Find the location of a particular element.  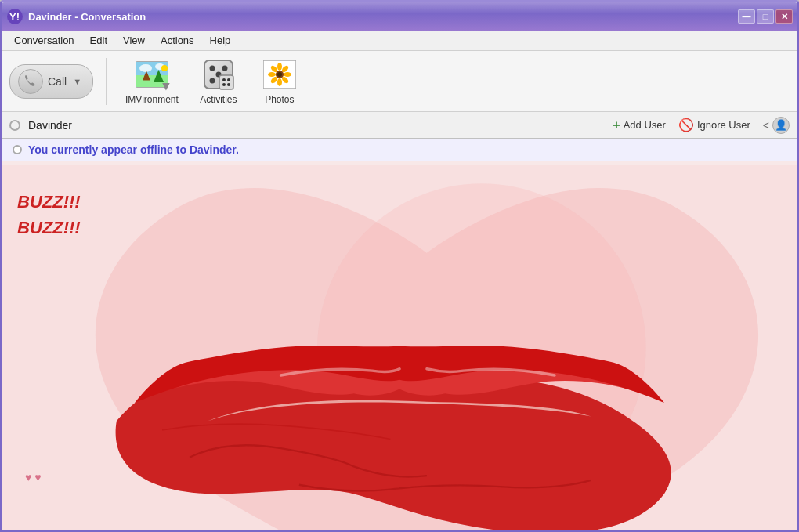

app-icon: Y! is located at coordinates (15, 16).